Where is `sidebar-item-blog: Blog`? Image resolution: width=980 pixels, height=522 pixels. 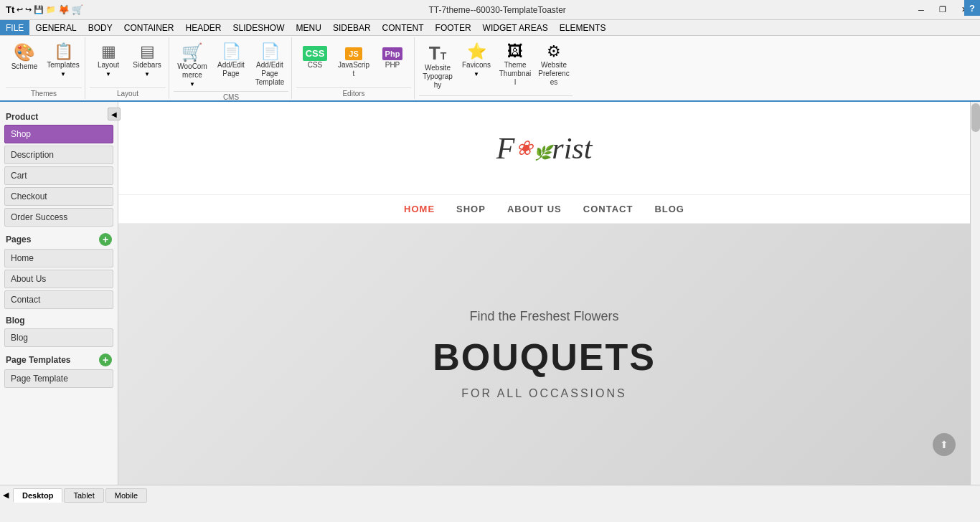 sidebar-item-blog: Blog is located at coordinates (59, 338).